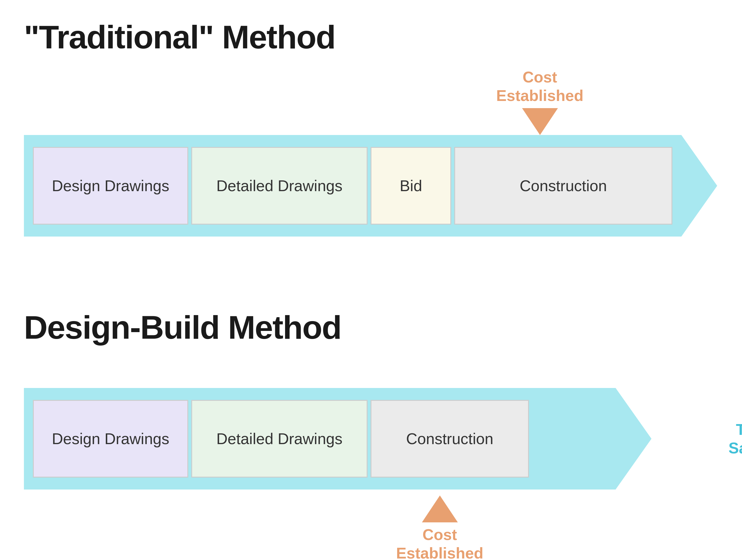  What do you see at coordinates (371, 327) in the screenshot?
I see `design-build-title: Design-Build Method` at bounding box center [371, 327].